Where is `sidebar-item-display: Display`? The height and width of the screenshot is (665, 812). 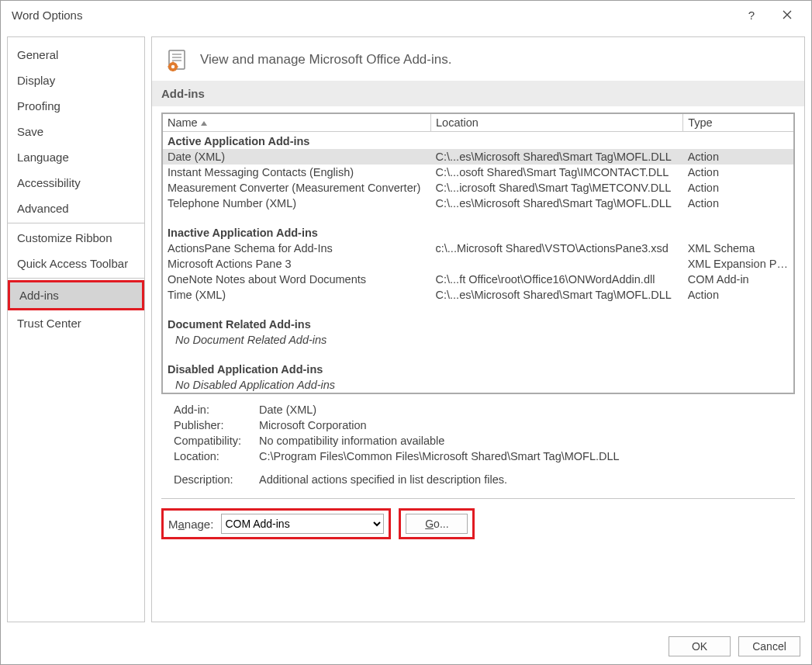 sidebar-item-display: Display is located at coordinates (76, 81).